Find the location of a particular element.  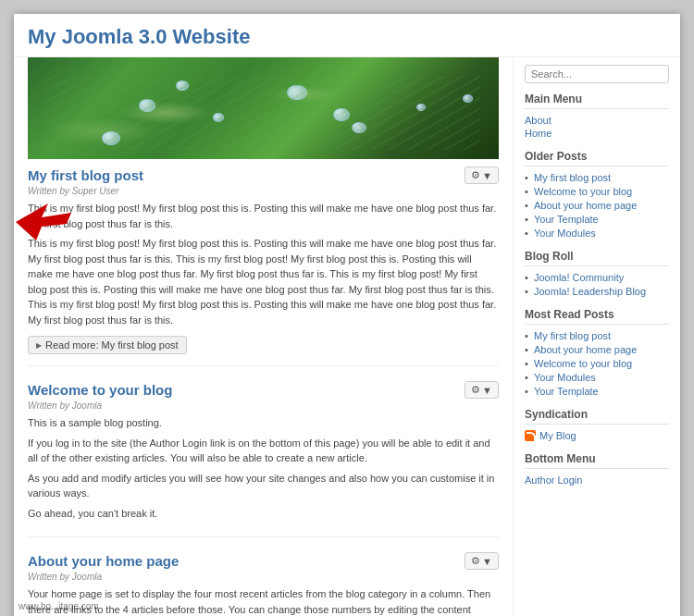

article-3-header: About your home page ⚙ ▼ is located at coordinates (263, 559).